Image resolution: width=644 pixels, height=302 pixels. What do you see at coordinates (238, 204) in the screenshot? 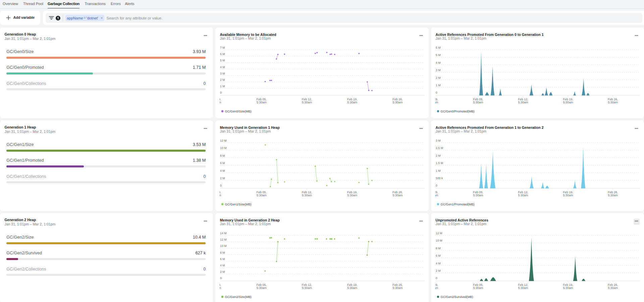
I see `svg-text: GC/Gen1/Size(MB)` at bounding box center [238, 204].